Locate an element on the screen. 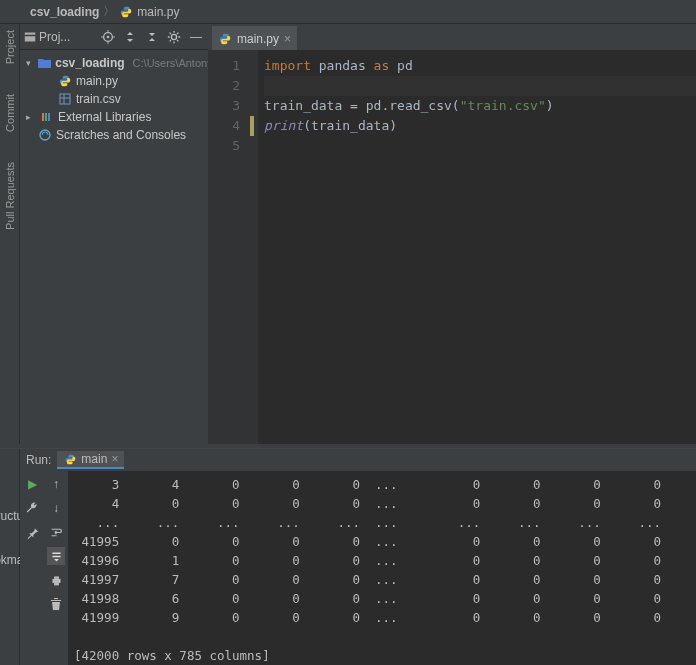 The width and height of the screenshot is (696, 665). run-config-tab: main × is located at coordinates (90, 460).